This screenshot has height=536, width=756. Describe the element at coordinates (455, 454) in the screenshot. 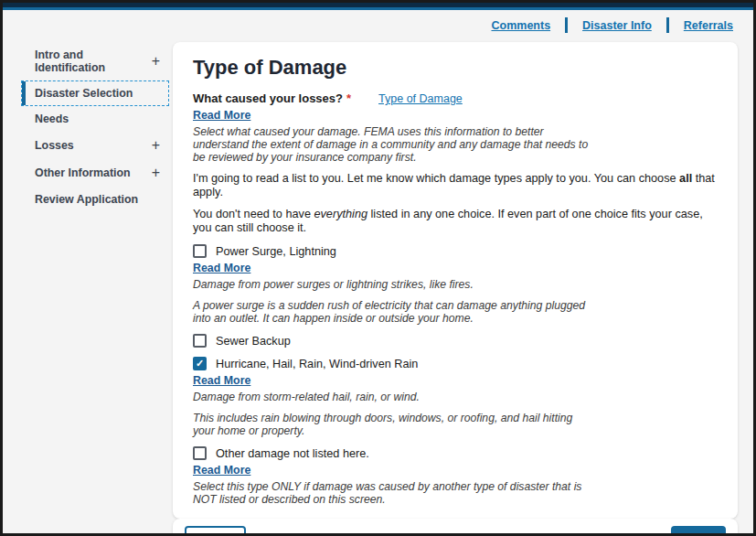

I see `checkbox-row: ✓ Other damage not listed here.` at that location.